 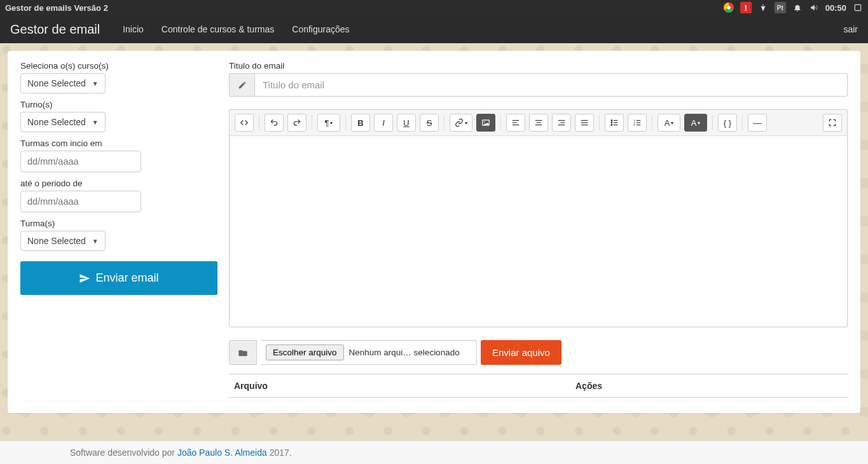 I want to click on pencil-icon, so click(x=242, y=85).